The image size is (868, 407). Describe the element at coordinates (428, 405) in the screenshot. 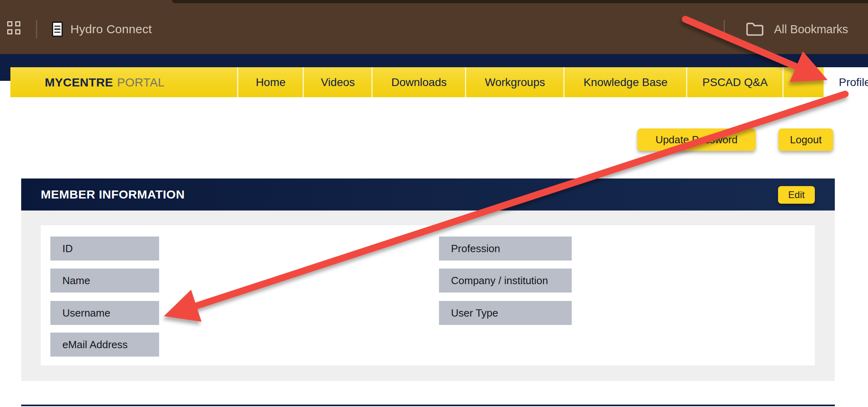

I see `next-section-divider` at that location.